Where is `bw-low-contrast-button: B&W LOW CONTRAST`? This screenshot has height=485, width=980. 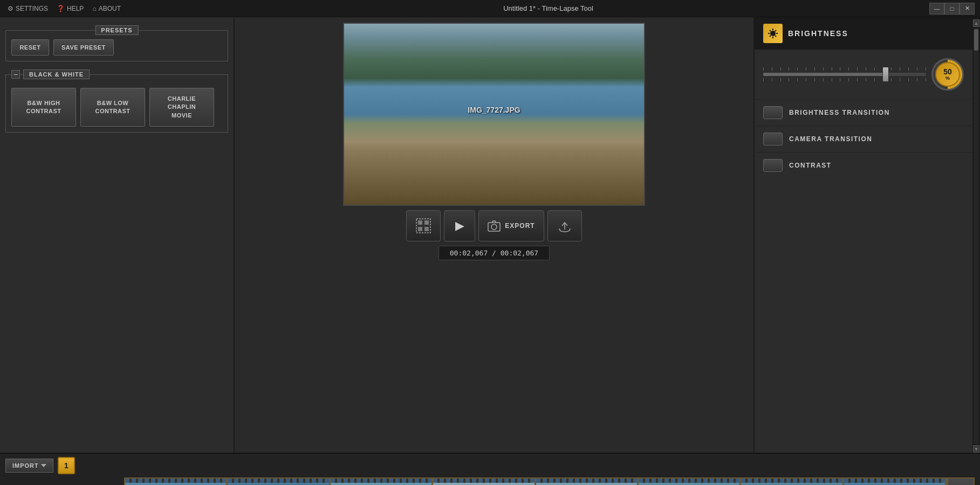
bw-low-contrast-button: B&W LOW CONTRAST is located at coordinates (113, 107).